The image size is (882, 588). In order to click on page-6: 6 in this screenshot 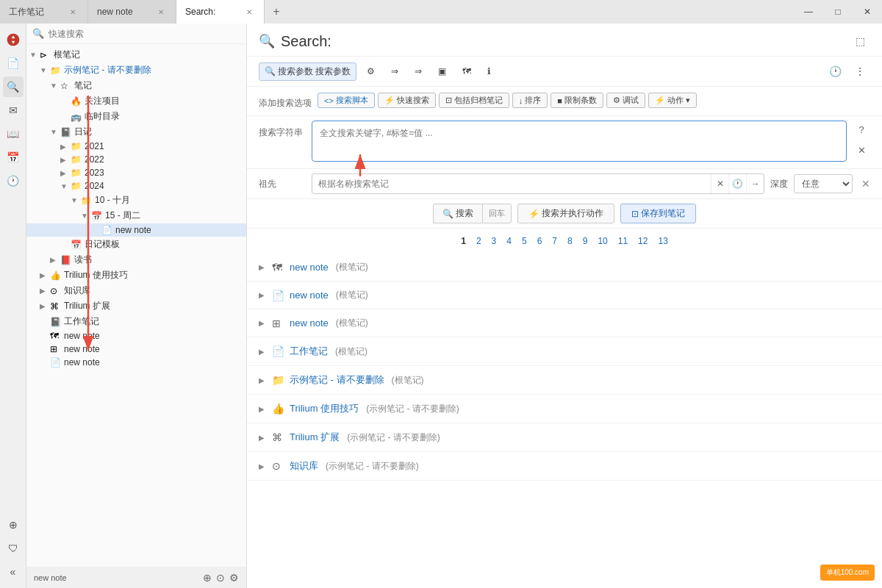, I will do `click(539, 241)`.